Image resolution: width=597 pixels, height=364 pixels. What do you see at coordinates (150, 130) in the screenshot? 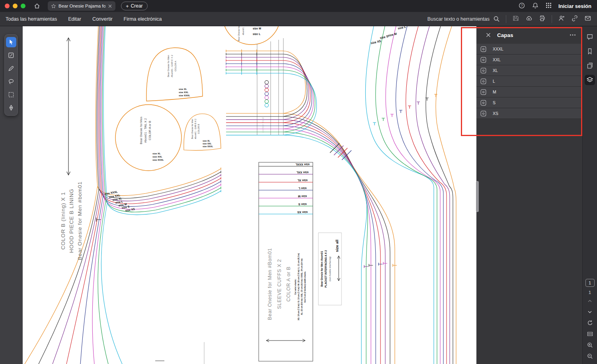
I see `svg-text: COLOR A or B` at bounding box center [150, 130].